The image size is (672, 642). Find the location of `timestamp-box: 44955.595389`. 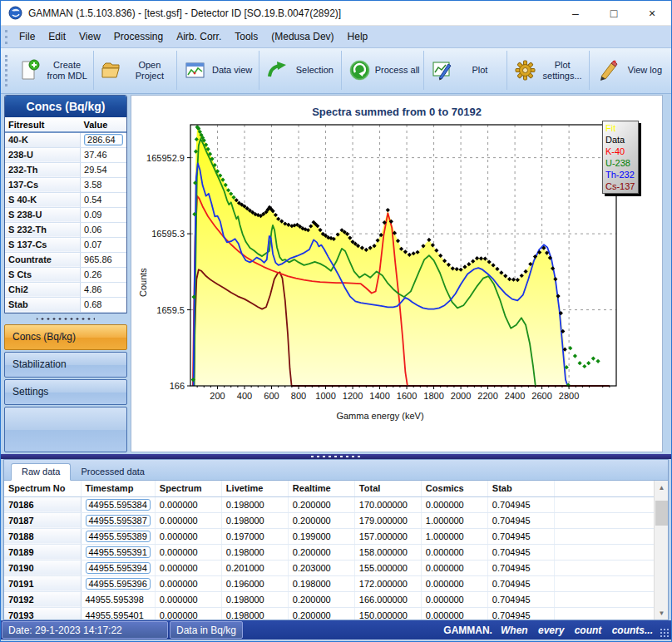

timestamp-box: 44955.595389 is located at coordinates (118, 536).